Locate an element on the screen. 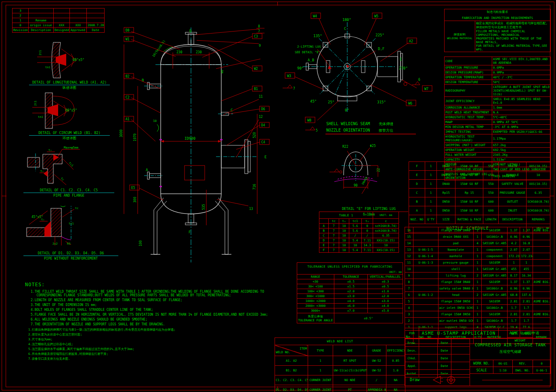 The image size is (556, 392). table-cell: c is located at coordinates (386, 221).